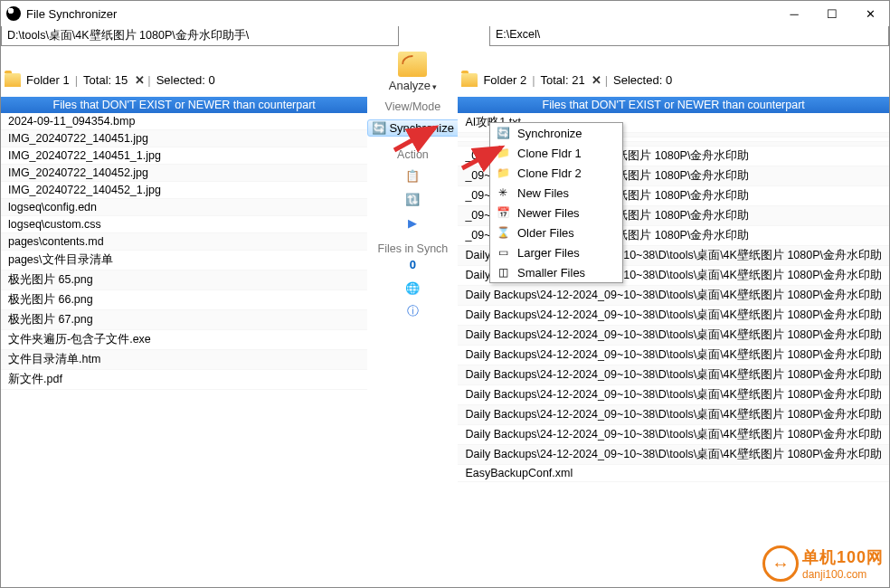 The width and height of the screenshot is (890, 588). I want to click on menu-item: 🔄Synchronize, so click(556, 133).